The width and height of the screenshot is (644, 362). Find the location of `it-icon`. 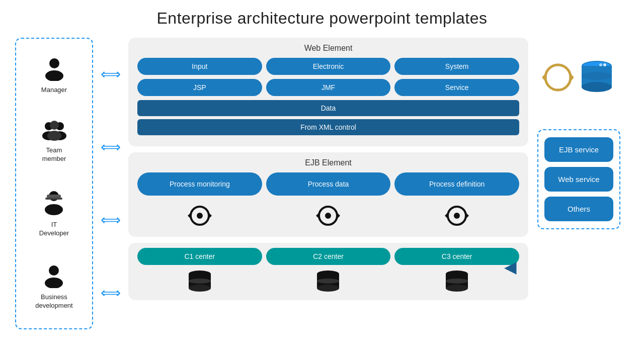

it-icon is located at coordinates (54, 204).